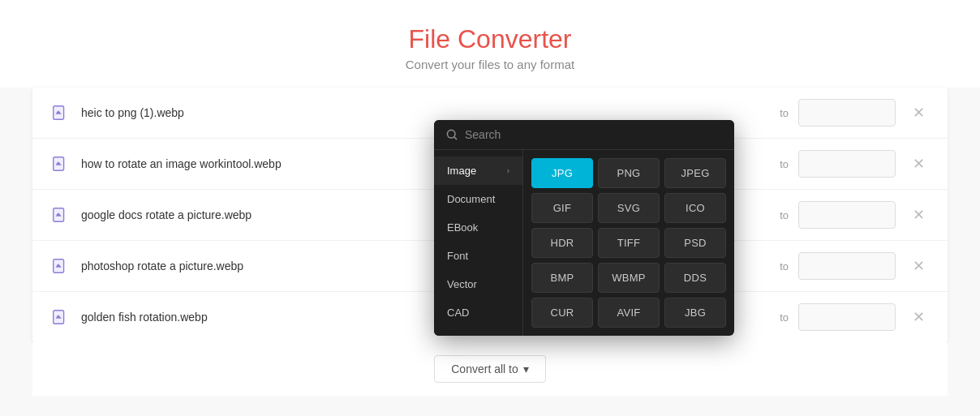 This screenshot has height=416, width=980. I want to click on category-item-font: Font, so click(479, 256).